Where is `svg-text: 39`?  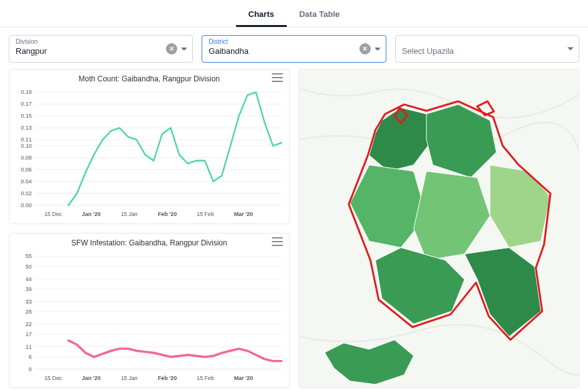 svg-text: 39 is located at coordinates (29, 289).